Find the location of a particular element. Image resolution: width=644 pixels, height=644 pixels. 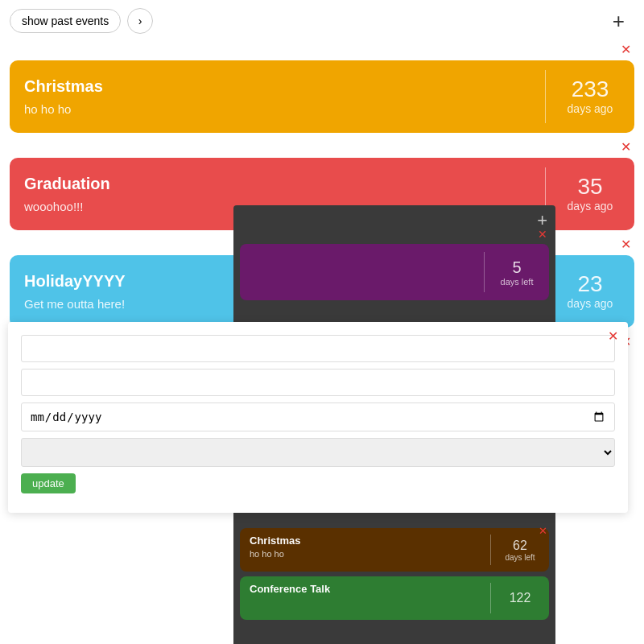

graduation-label: days ago is located at coordinates (591, 206).